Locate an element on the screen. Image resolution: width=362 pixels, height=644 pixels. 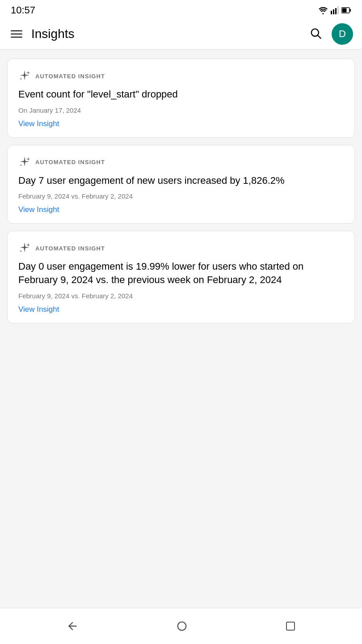
status-bar: 10:57 is located at coordinates (181, 9).